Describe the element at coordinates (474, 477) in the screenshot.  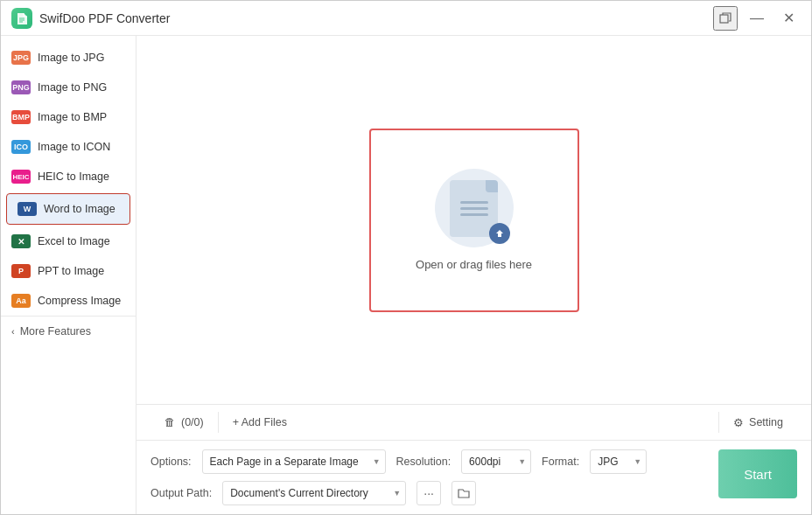
I see `bottom-section: Options: Each Page in a Separate Image R…` at that location.